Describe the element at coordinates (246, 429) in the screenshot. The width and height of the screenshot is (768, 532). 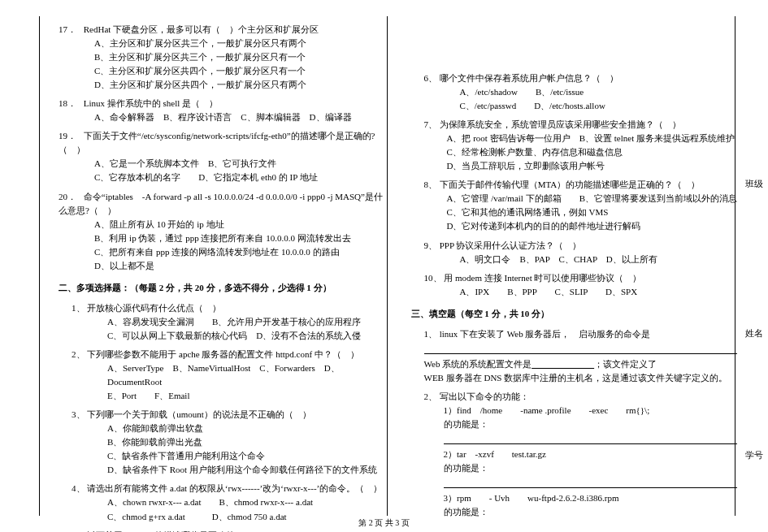
I see `m3-opt-a: A、你能卸载前弹出软盘` at that location.